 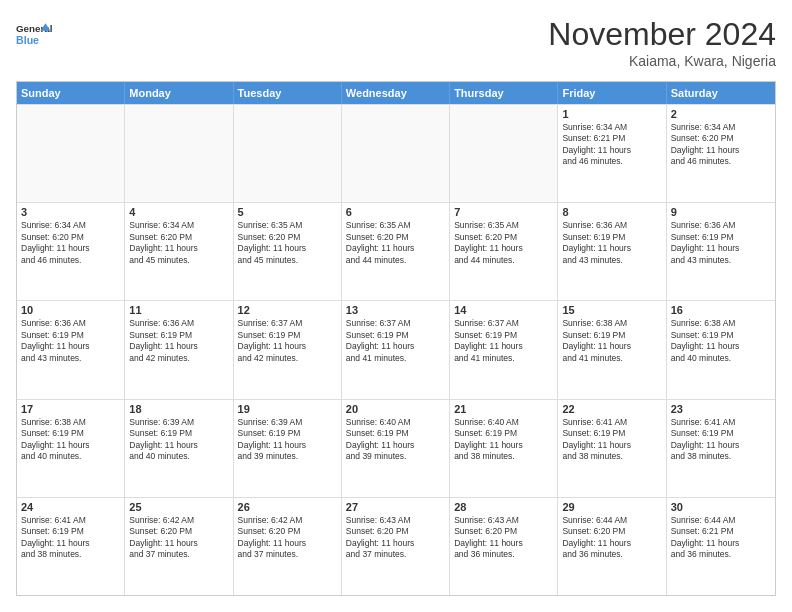 What do you see at coordinates (504, 350) in the screenshot?
I see `calendar-cell: 14Sunrise: 6:37 AM Sunset: 6:19 PM Dayli…` at bounding box center [504, 350].